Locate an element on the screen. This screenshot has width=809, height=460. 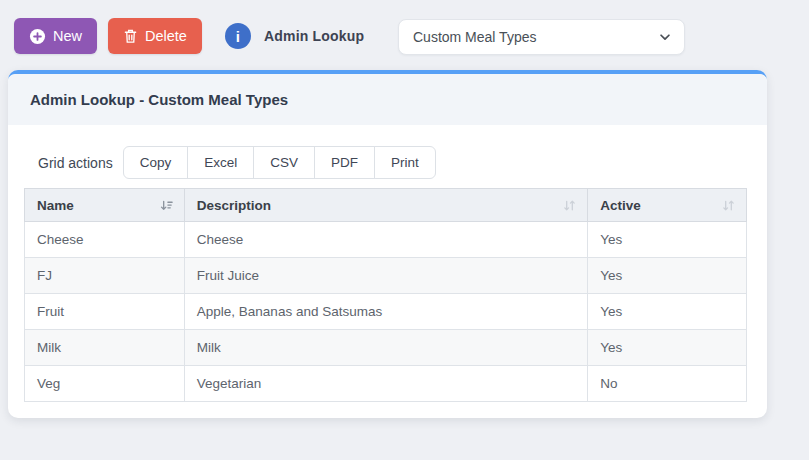
column-header-active: Active is located at coordinates (668, 206).